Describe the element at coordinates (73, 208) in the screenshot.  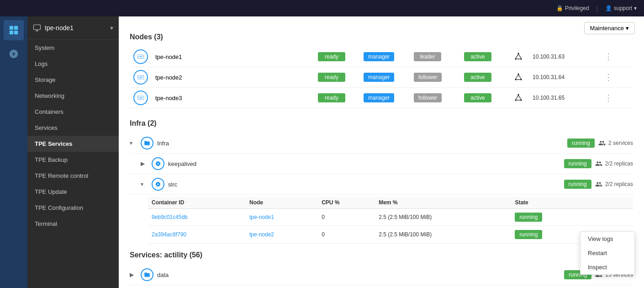
I see `sidebar-item-tpe-configuration: TPE Configuration` at that location.